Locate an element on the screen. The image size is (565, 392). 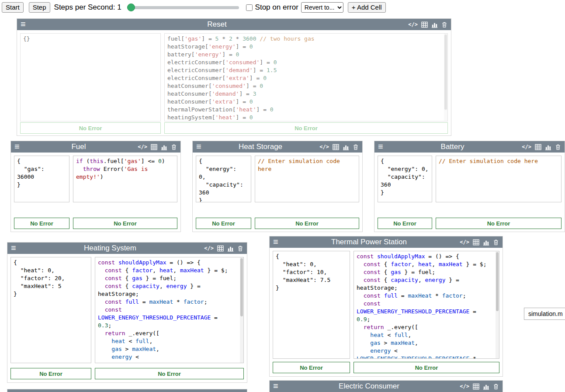
cell-heat-consumer: ≡ Heat Consumer </> is located at coordinates (127, 391).